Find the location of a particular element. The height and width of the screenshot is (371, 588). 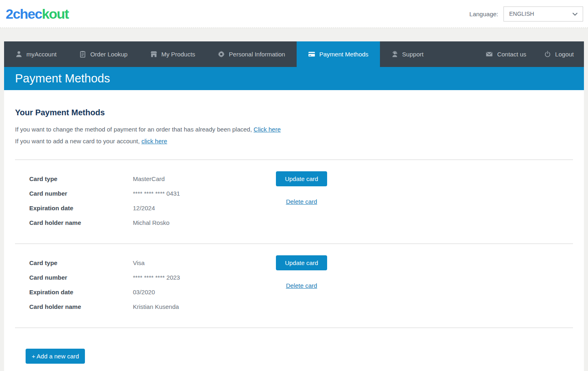

brand-logo: 2checkout is located at coordinates (37, 14).